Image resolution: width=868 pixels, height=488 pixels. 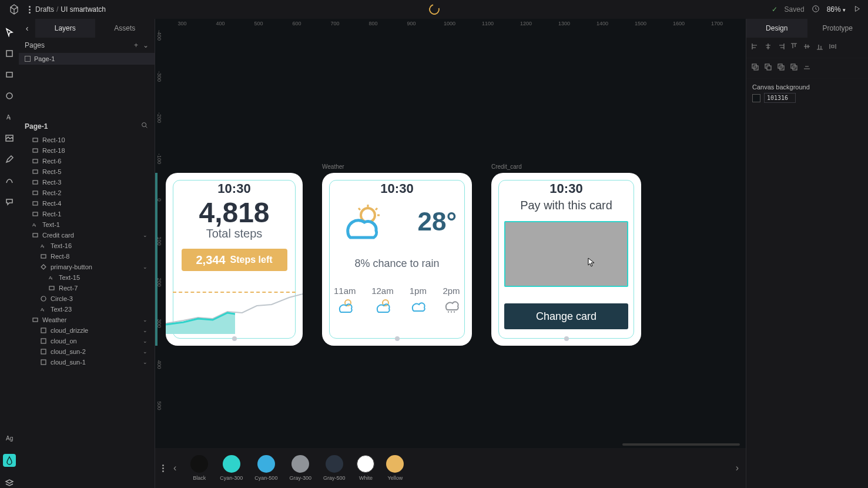 I want to click on main-menu-icon, so click(x=29, y=9).